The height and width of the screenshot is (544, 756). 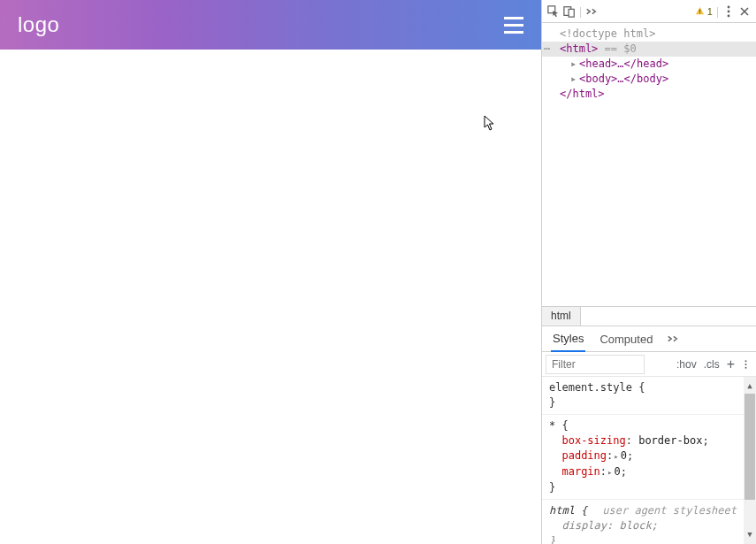 What do you see at coordinates (554, 11) in the screenshot?
I see `inspect-element-icon` at bounding box center [554, 11].